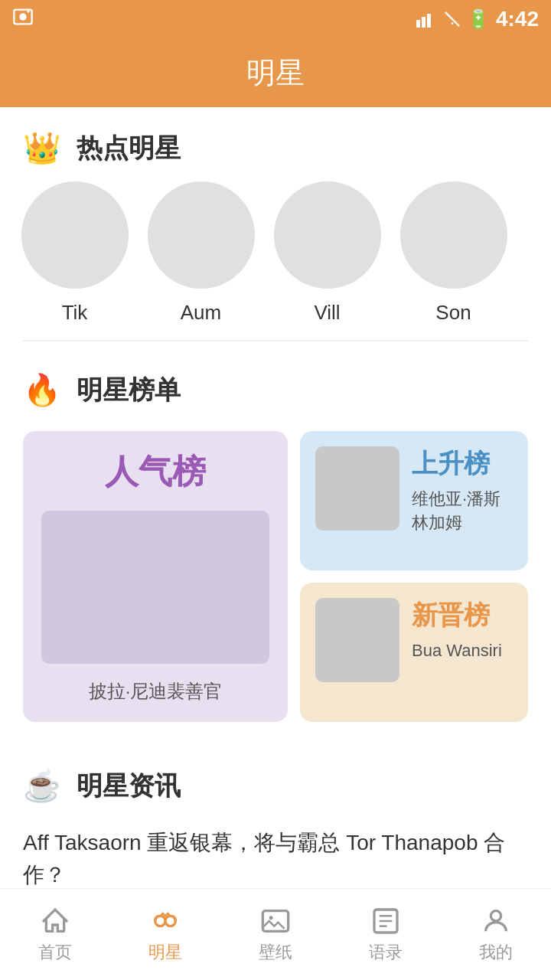  What do you see at coordinates (427, 19) in the screenshot?
I see `signal-icon` at bounding box center [427, 19].